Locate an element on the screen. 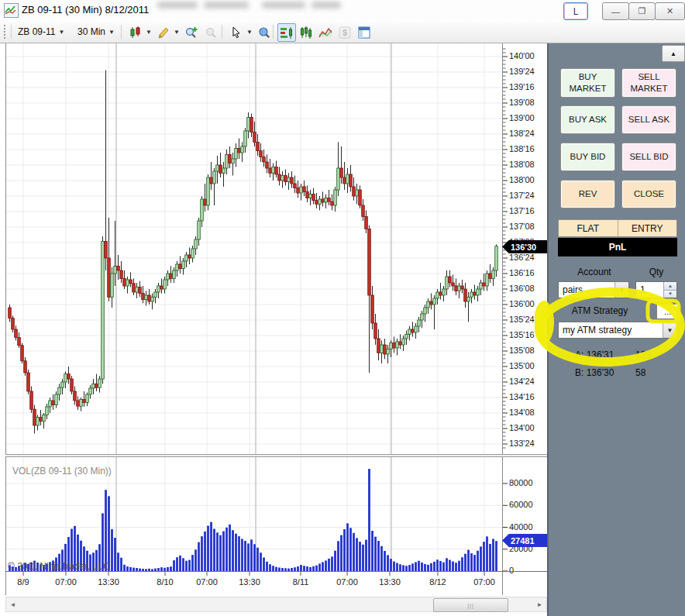 The image size is (685, 616). window-title: ZB 09-11 (30 Min) 8/12/2011 is located at coordinates (85, 9).